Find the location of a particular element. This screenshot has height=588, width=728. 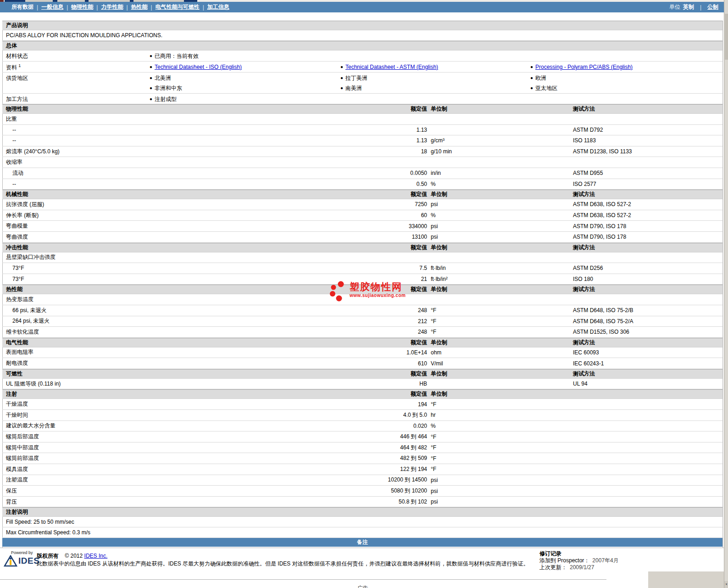

nav-tab-all-data: 所有数据 is located at coordinates (22, 7).